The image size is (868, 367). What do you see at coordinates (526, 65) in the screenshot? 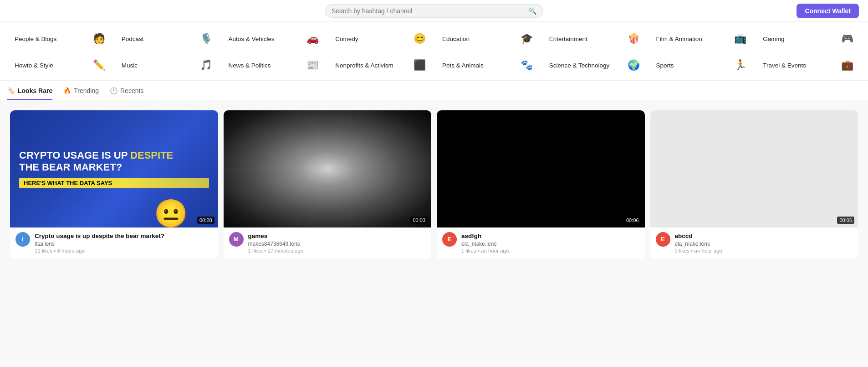
I see `category-icon-pets-animals: 🐾` at bounding box center [526, 65].